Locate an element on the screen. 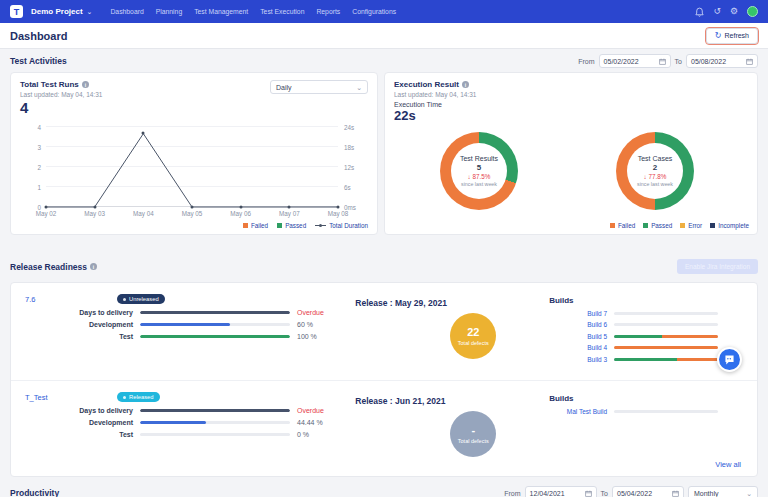  productivity-from-date-input: 12/04/2021 is located at coordinates (561, 492).